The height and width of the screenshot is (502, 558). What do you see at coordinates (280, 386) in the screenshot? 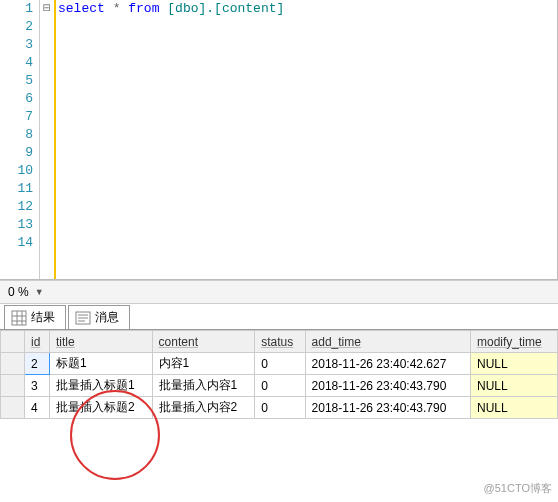
I see `table-row: 3 批量插入标题1 批量插入内容1 0 2018-11-26 23:40:43.…` at bounding box center [280, 386].